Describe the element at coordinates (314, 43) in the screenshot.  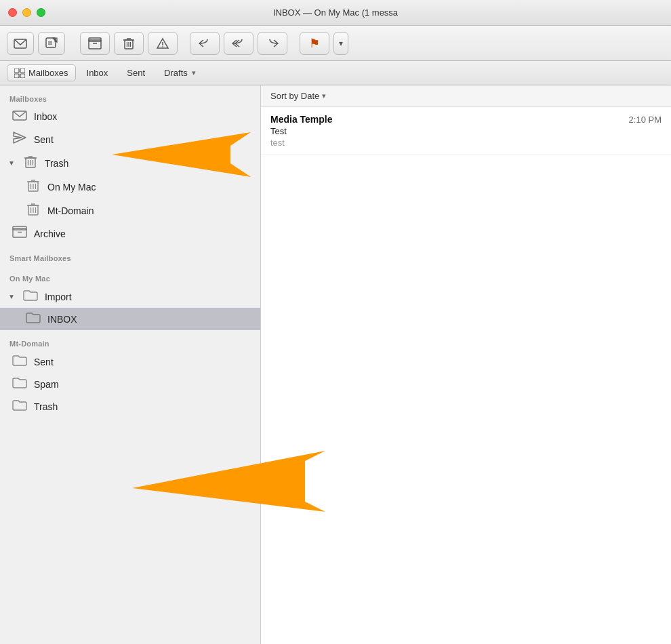
I see `flag-button: ⚑` at that location.